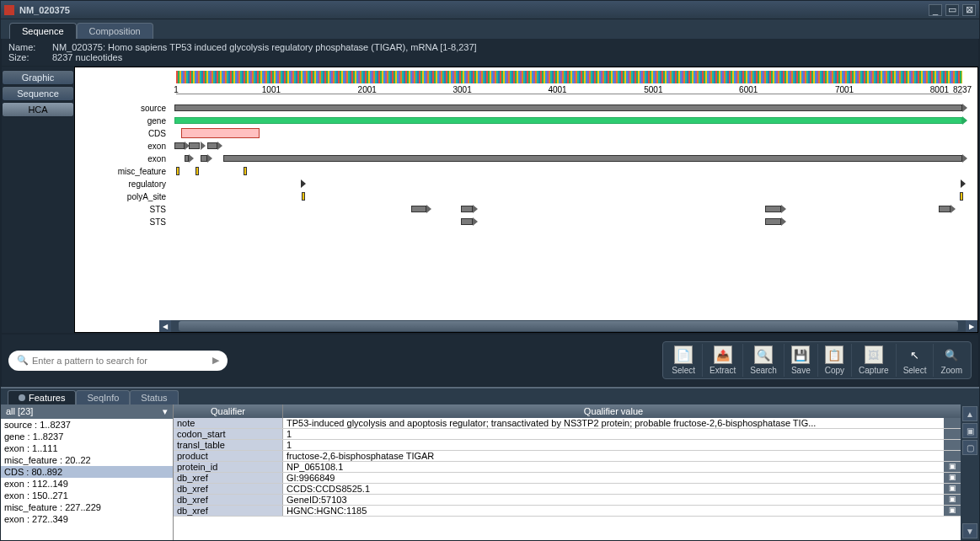  What do you see at coordinates (568, 184) in the screenshot?
I see `track-regulatory` at bounding box center [568, 184].